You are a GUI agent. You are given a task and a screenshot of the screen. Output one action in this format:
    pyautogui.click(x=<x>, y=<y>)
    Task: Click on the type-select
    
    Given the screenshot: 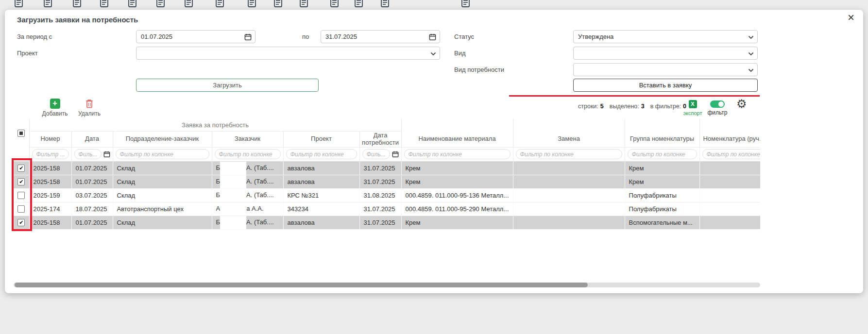 What is the action you would take?
    pyautogui.click(x=665, y=53)
    